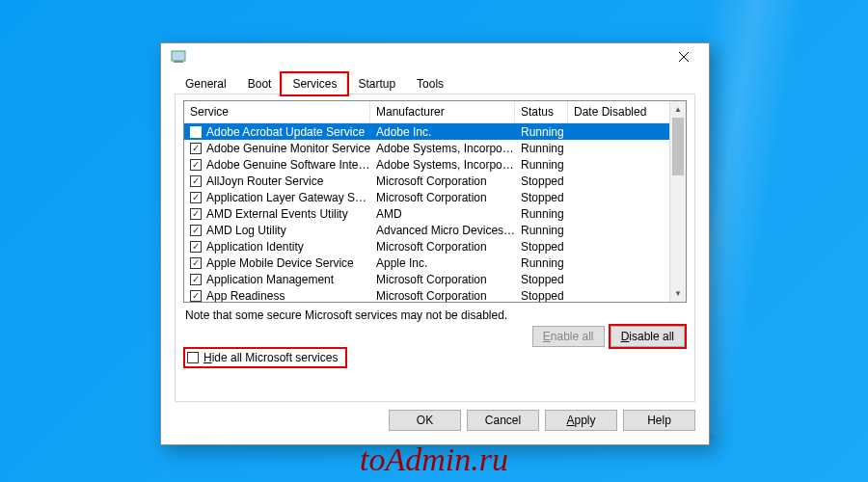  I want to click on table-row: Adobe Genuine Software Integri...Adobe S…, so click(435, 164).